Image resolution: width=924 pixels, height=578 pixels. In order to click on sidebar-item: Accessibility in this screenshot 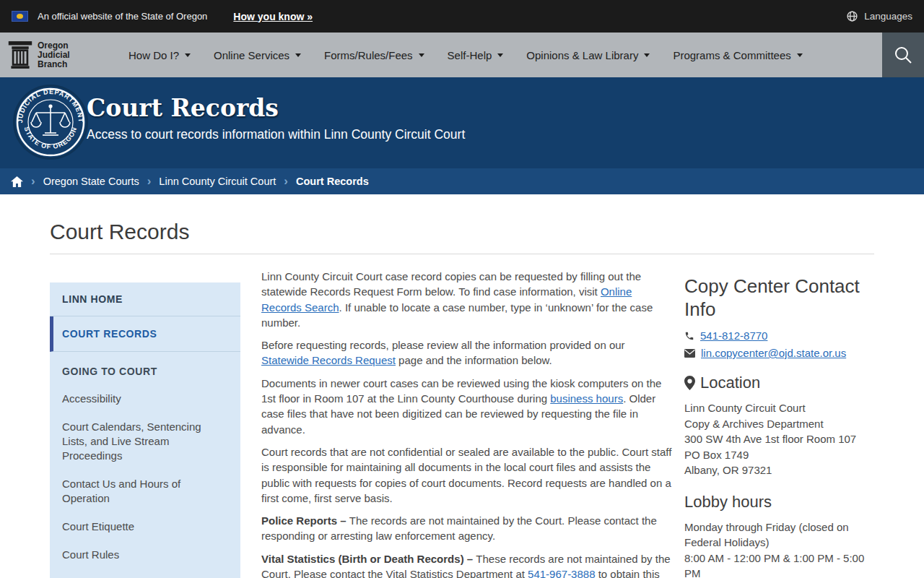, I will do `click(145, 399)`.